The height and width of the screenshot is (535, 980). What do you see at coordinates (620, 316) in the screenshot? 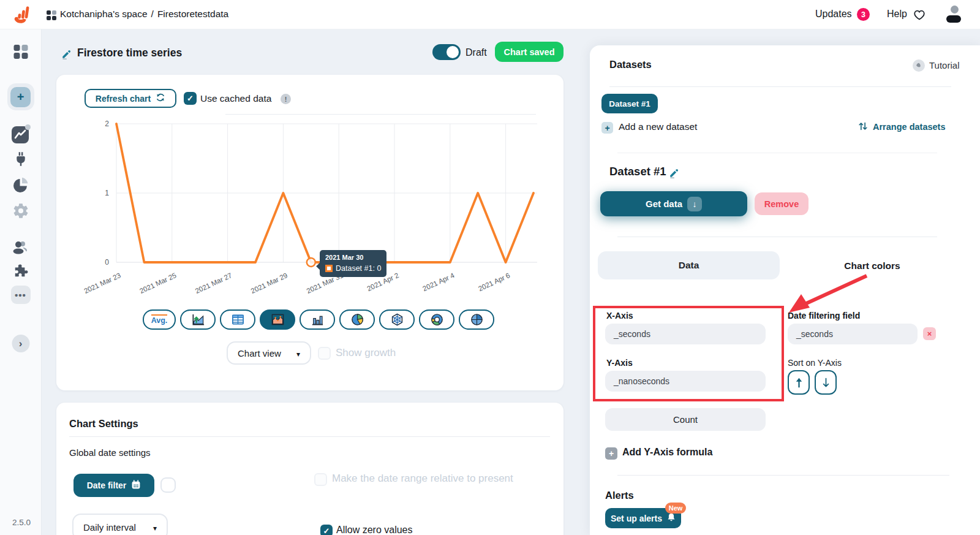
I see `x-axis-label: X-Axis` at bounding box center [620, 316].